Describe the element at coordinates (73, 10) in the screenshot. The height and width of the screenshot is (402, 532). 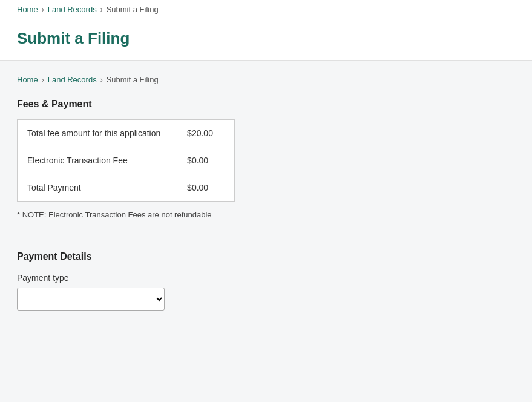
I see `top-breadcrumb-land-records-link: Land Records` at that location.